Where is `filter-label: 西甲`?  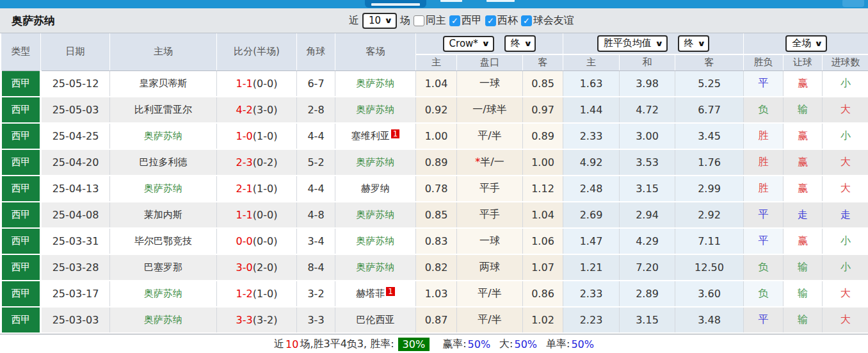
filter-label: 西甲 is located at coordinates (472, 21).